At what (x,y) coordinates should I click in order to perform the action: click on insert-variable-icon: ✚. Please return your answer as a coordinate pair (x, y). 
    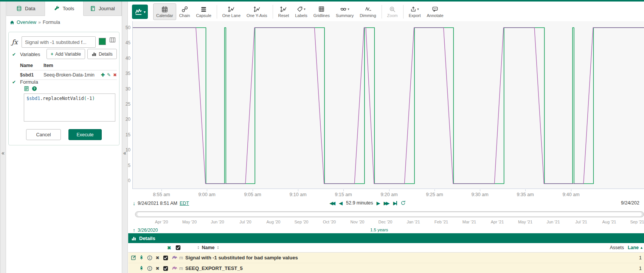
    Looking at the image, I should click on (103, 75).